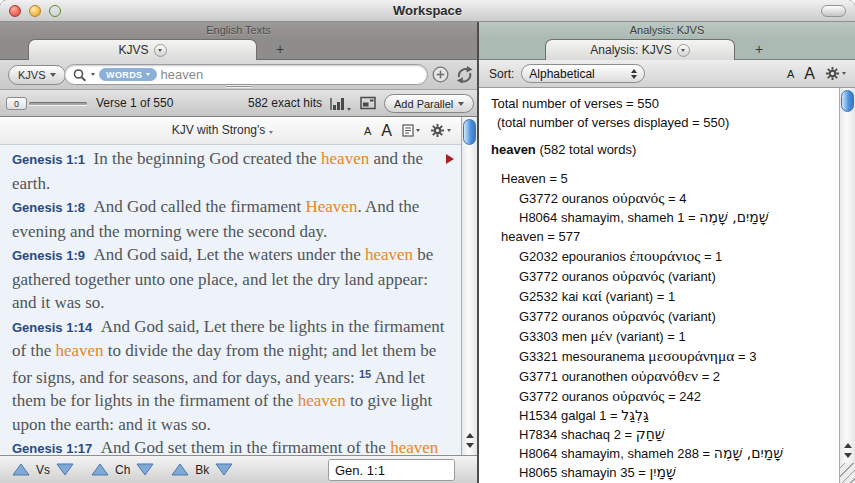 This screenshot has width=855, height=483. I want to click on search-scope-token: WORDS, so click(128, 74).